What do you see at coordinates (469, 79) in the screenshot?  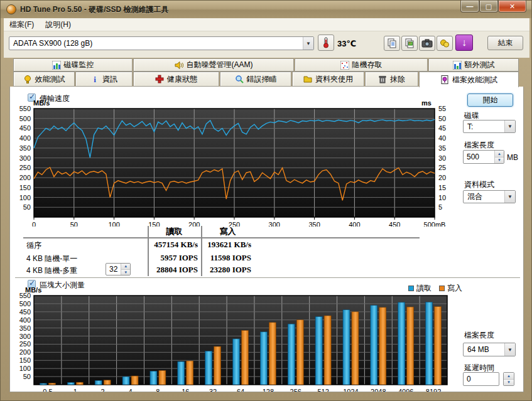 I see `tab-file-benchmark: 檔案效能測試` at bounding box center [469, 79].